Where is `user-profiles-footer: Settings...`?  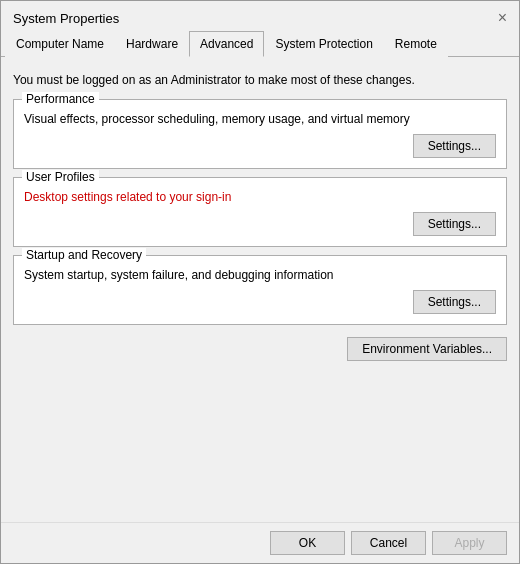
user-profiles-footer: Settings... is located at coordinates (260, 224).